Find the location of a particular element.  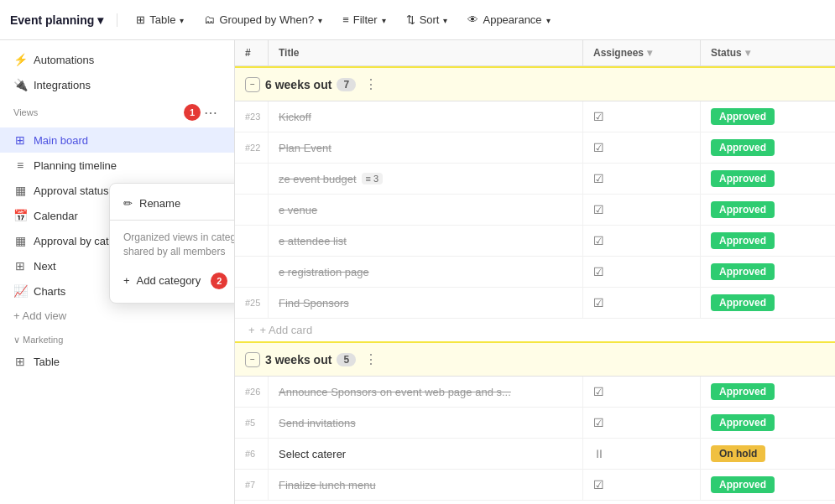

sidebar-item-main-board: ⊞ Main board is located at coordinates (117, 140).